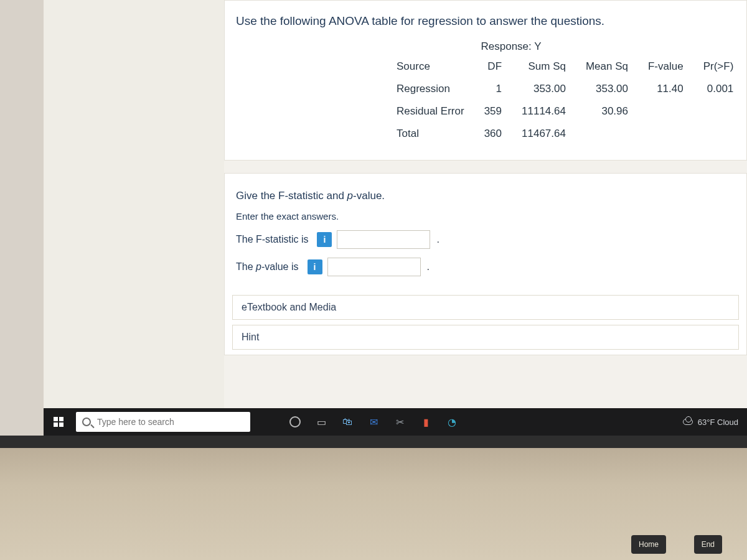 This screenshot has height=560, width=747. What do you see at coordinates (607, 67) in the screenshot?
I see `col-meansq: Mean Sq` at bounding box center [607, 67].